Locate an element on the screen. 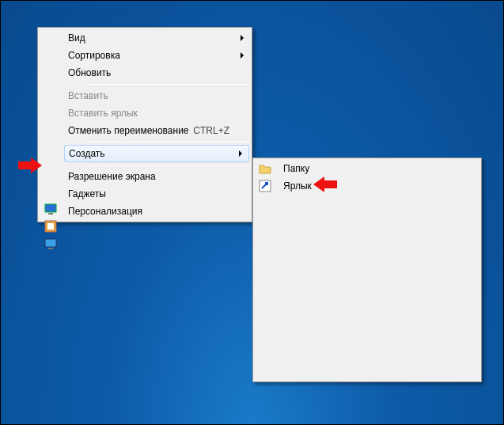 The width and height of the screenshot is (504, 425). submenu-label: Ярлык is located at coordinates (297, 186).